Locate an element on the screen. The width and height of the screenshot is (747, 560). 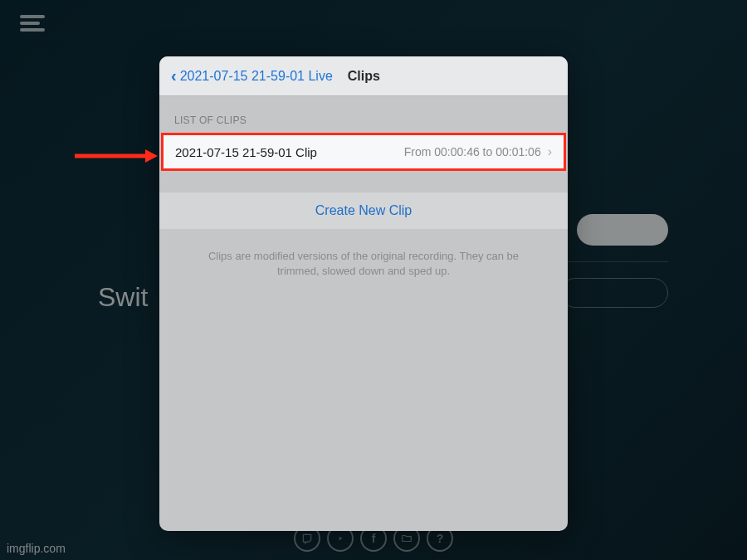
create-new-clip-button: Create New Clip is located at coordinates (364, 211).